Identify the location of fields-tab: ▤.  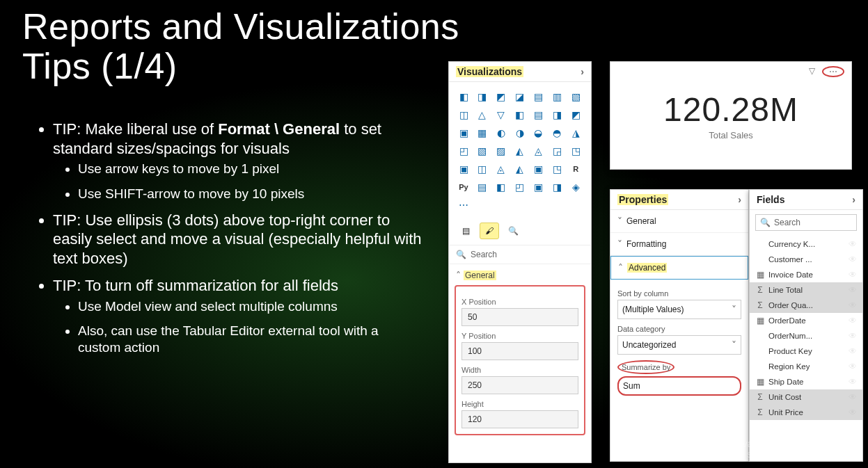
(466, 231).